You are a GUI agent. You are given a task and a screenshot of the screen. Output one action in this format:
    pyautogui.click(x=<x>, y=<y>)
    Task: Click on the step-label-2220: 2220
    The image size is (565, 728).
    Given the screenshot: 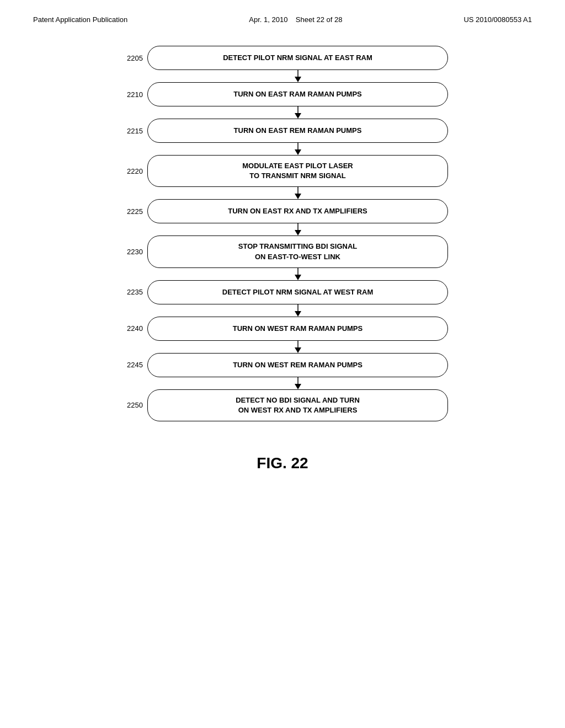 What is the action you would take?
    pyautogui.click(x=132, y=171)
    